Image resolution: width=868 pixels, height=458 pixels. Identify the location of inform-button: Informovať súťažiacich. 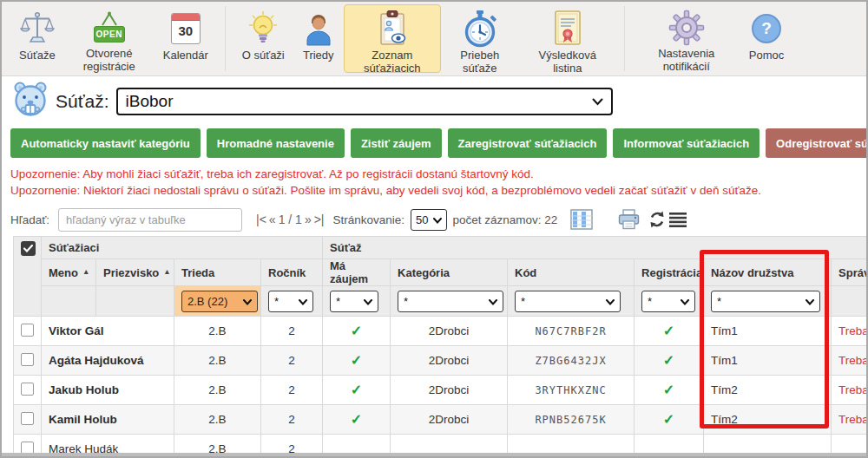
(686, 143).